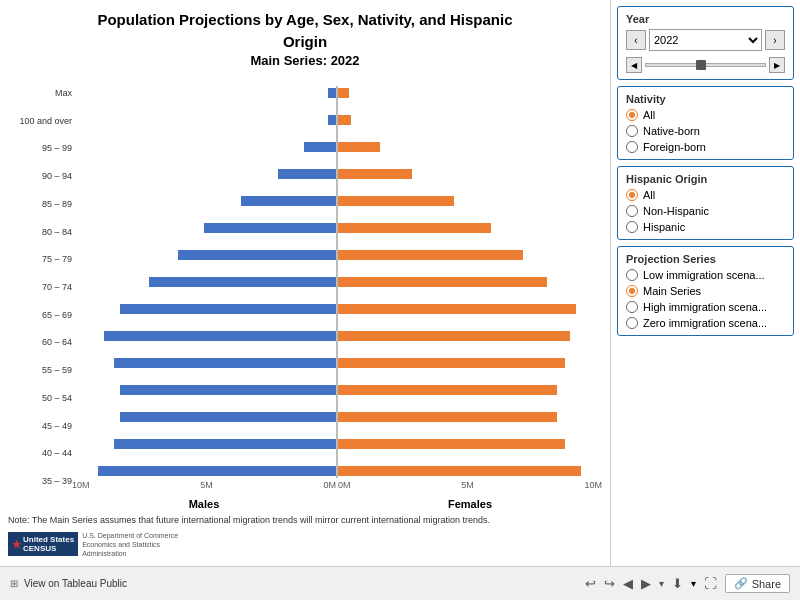 The image size is (800, 600). I want to click on back-button: ◀, so click(628, 584).